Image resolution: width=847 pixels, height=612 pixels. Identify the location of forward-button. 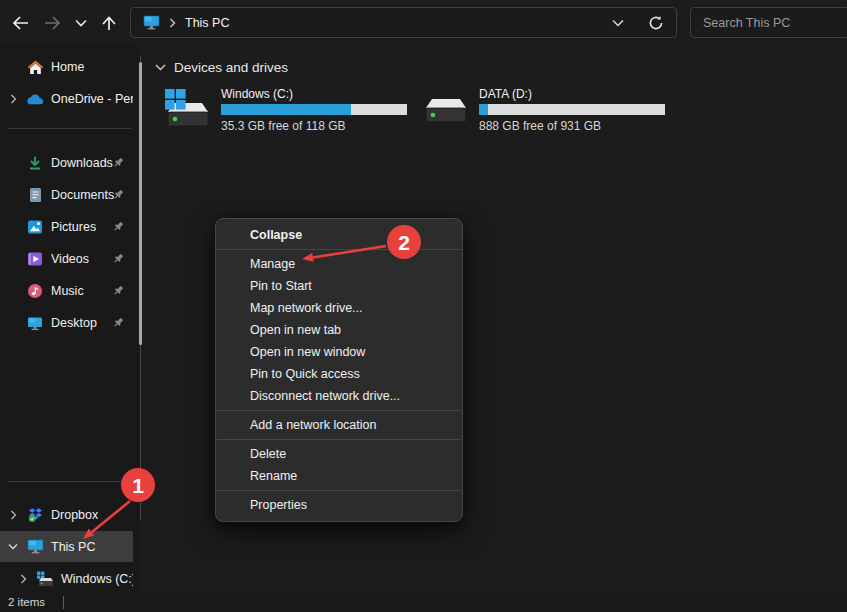
(52, 23).